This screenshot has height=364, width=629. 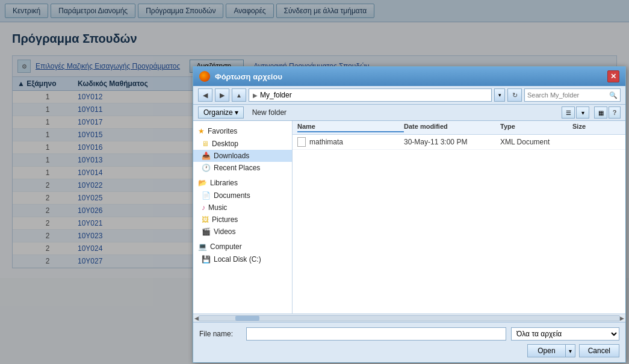 What do you see at coordinates (243, 259) in the screenshot?
I see `sidebar-item-localdisk: 💾 Local Disk (C:)` at bounding box center [243, 259].